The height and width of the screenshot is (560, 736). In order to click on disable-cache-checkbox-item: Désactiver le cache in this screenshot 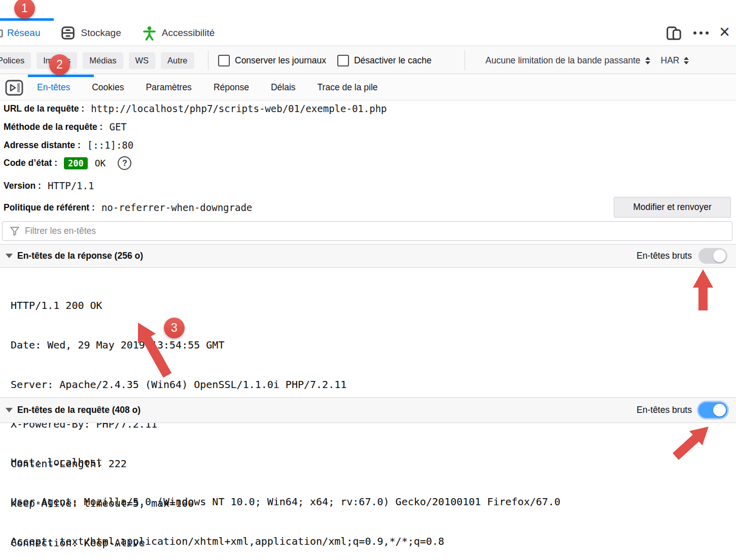, I will do `click(384, 61)`.